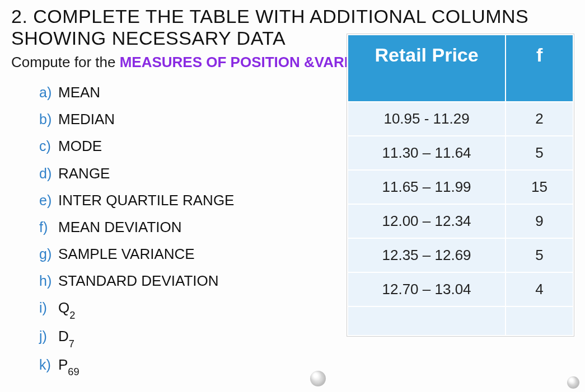 Image resolution: width=585 pixels, height=392 pixels. I want to click on cell-range: 12.35 – 12.69, so click(427, 255).